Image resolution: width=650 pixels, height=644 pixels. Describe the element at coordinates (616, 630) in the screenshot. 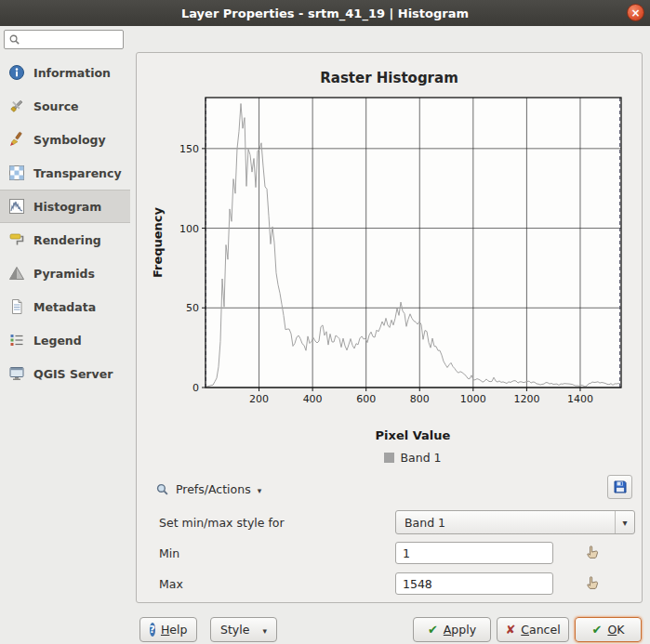

I see `ok-button-label: OK` at that location.